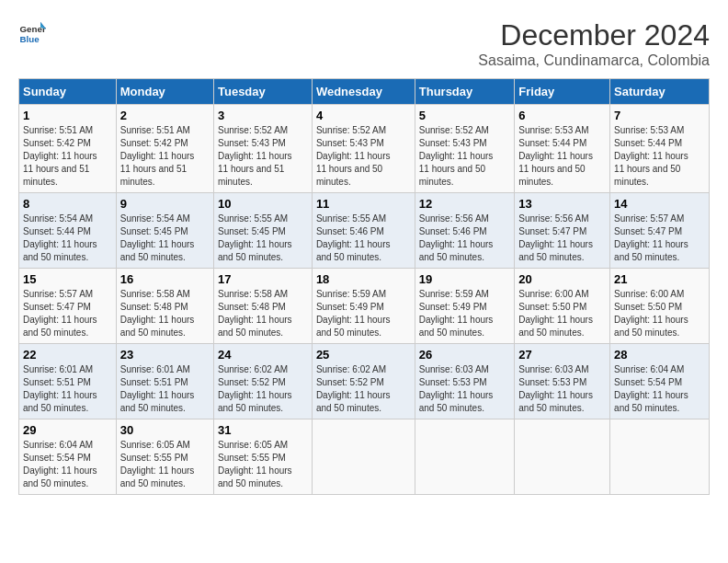  What do you see at coordinates (32, 32) in the screenshot?
I see `logo: General Blue` at bounding box center [32, 32].